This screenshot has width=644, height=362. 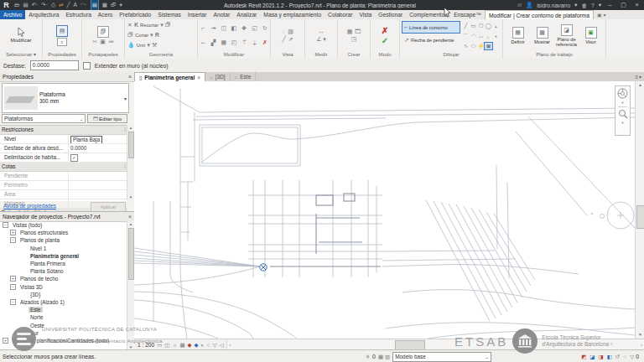 What do you see at coordinates (488, 46) in the screenshot?
I see `pick-walls-icon: ▣` at bounding box center [488, 46].